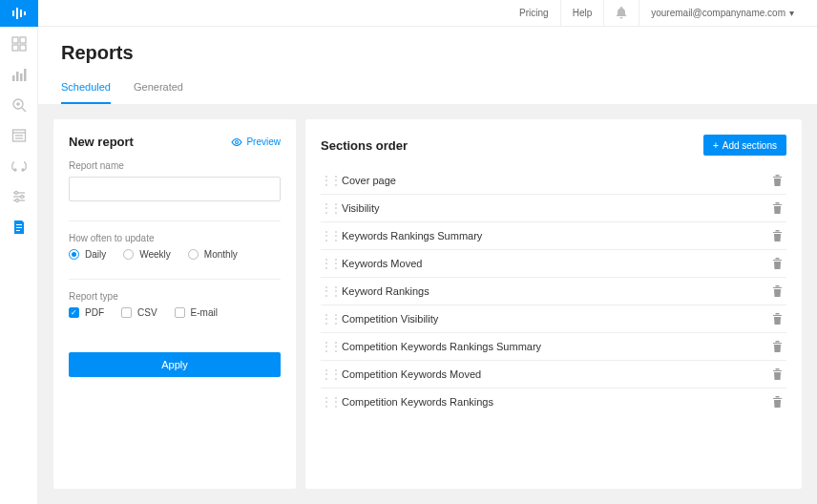 This screenshot has width=817, height=504. I want to click on topbar-account: youremail@companyname.com ▾, so click(722, 13).